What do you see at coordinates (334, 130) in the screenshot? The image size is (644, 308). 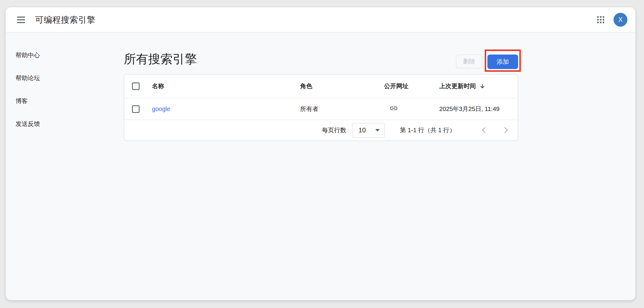 I see `rows-per-page-label: 每页行数` at bounding box center [334, 130].